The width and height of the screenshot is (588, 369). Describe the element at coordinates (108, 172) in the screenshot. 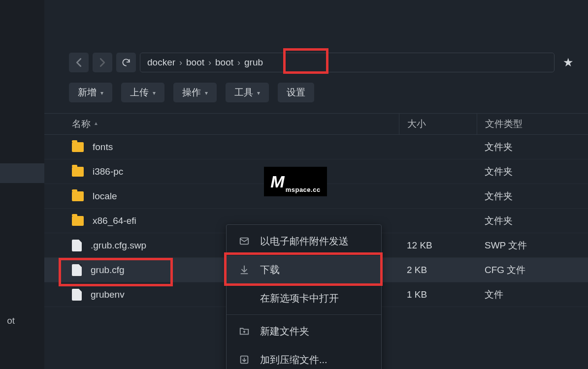

I see `file-name: i386-pc` at that location.